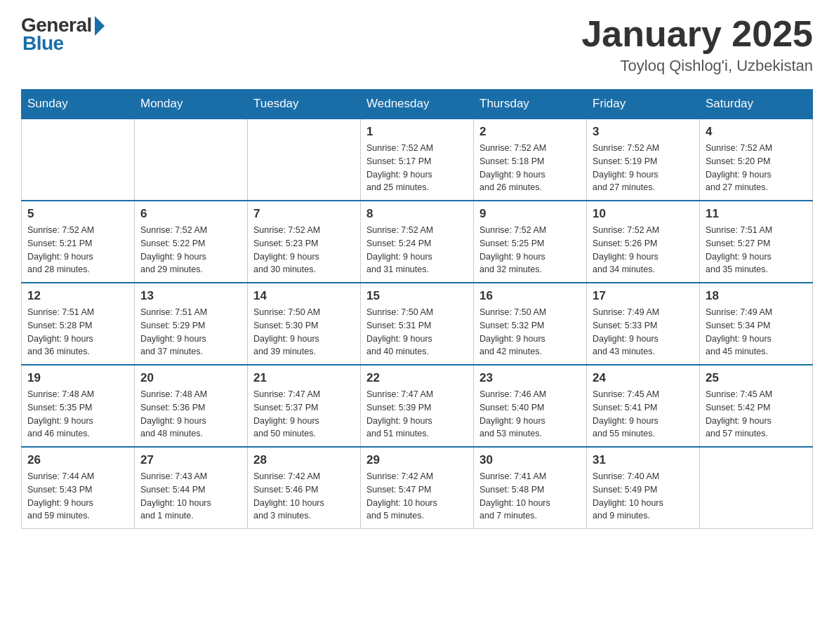 This screenshot has height=644, width=834. What do you see at coordinates (417, 296) in the screenshot?
I see `day-number: 15` at bounding box center [417, 296].